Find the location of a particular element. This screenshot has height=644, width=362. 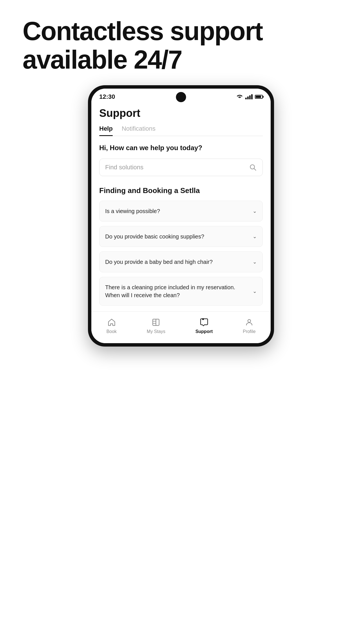

search-icon is located at coordinates (253, 167).